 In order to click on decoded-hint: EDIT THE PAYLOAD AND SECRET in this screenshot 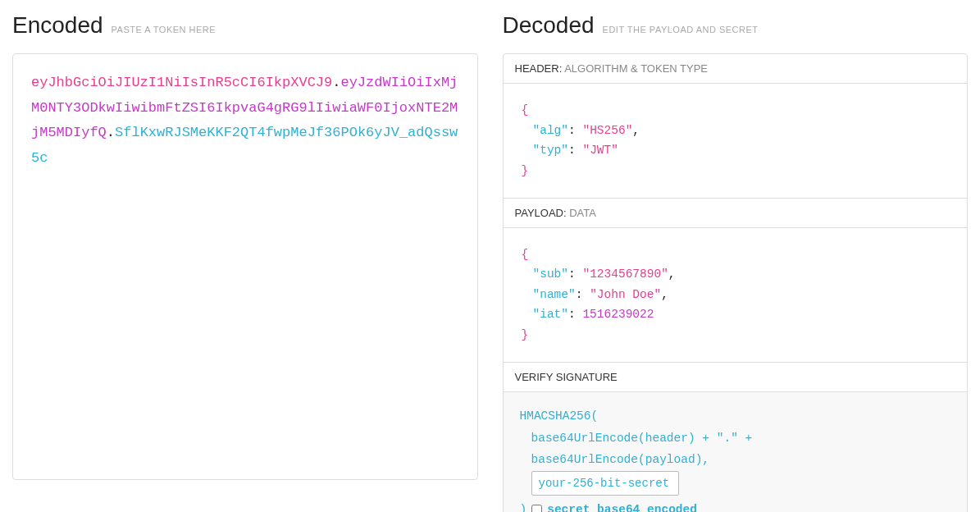, I will do `click(681, 30)`.